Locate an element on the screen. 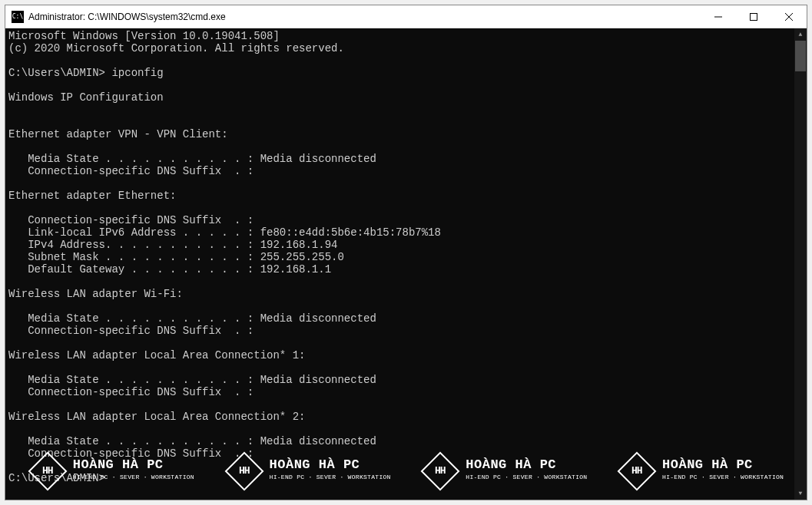 The width and height of the screenshot is (812, 505). close-button is located at coordinates (789, 17).